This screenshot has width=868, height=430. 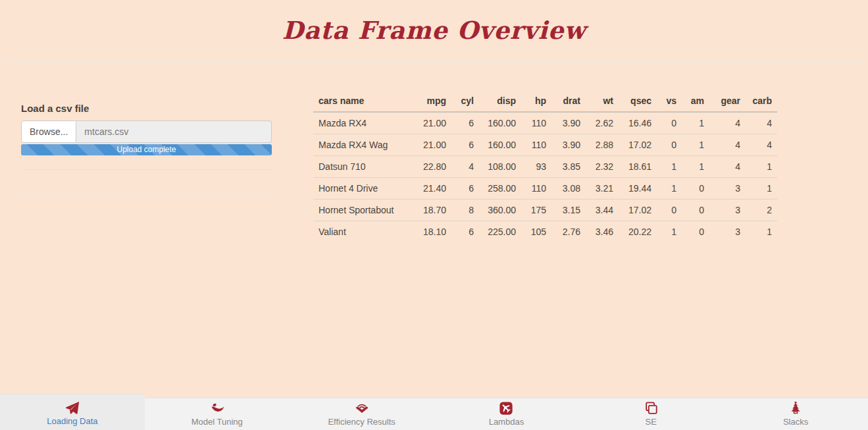 What do you see at coordinates (500, 123) in the screenshot?
I see `cell: 160.00` at bounding box center [500, 123].